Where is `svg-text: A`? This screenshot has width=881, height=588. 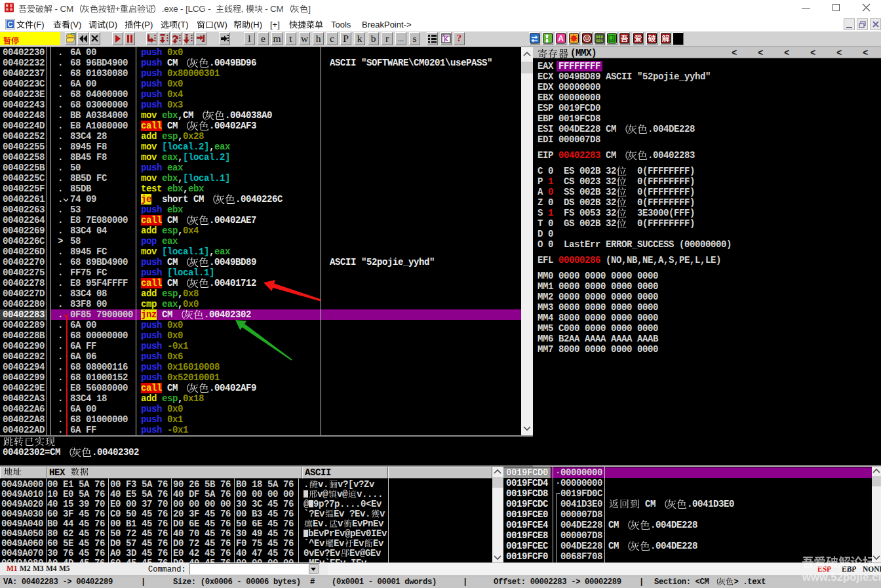
svg-text: A is located at coordinates (561, 39).